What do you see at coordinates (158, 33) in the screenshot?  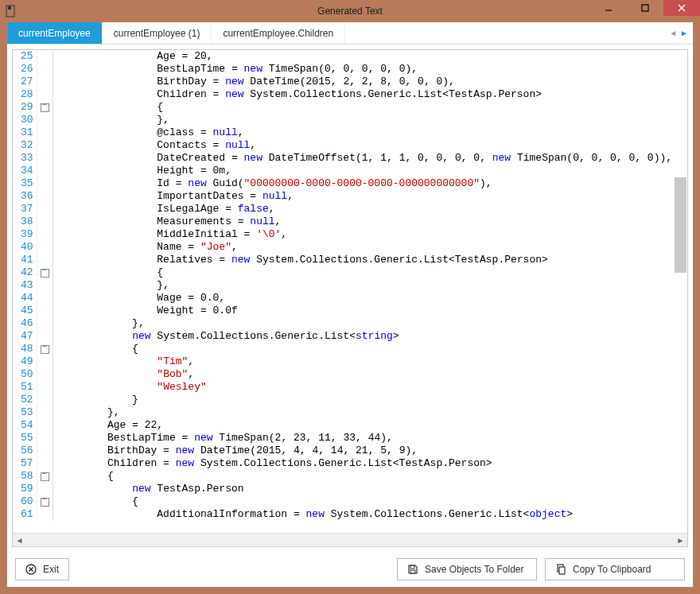 I see `tab-label: currentEmployee (1)` at bounding box center [158, 33].